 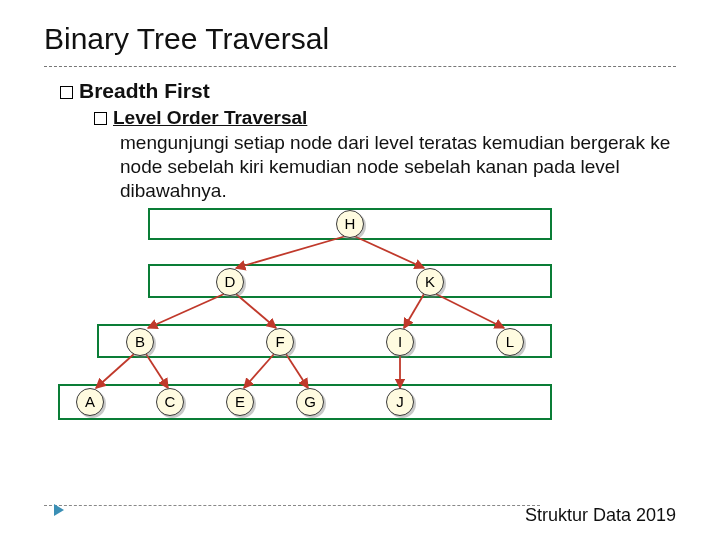 What do you see at coordinates (144, 90) in the screenshot?
I see `heading-text: Breadth First` at bounding box center [144, 90].